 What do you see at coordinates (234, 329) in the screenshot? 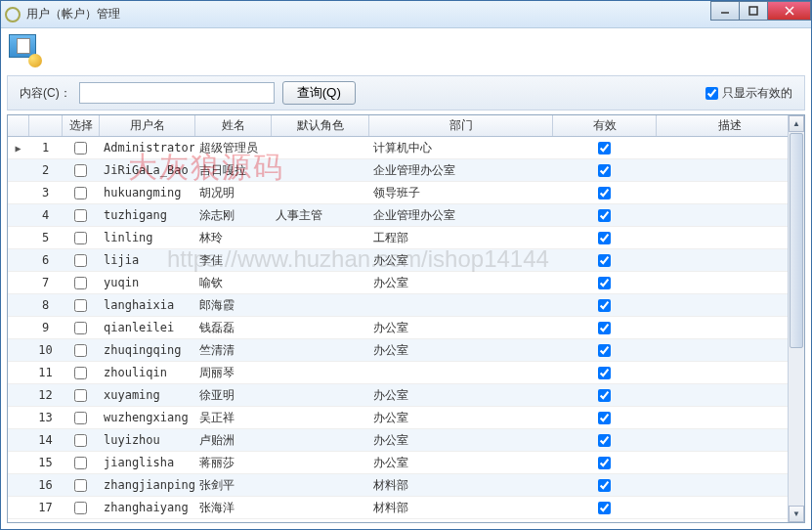
I see `cell-name: 钱磊磊` at bounding box center [234, 329].